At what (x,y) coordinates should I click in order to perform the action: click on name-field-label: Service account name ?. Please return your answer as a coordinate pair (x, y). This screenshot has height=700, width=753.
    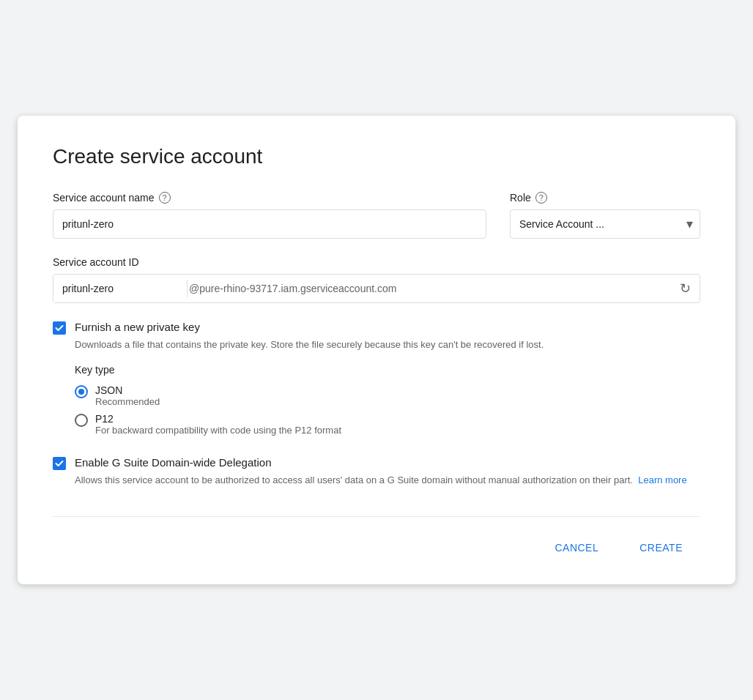
    Looking at the image, I should click on (270, 198).